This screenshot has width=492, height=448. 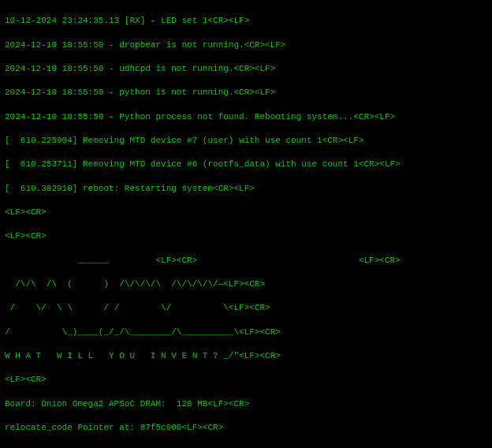 What do you see at coordinates (246, 117) in the screenshot?
I see `line-5: 2024-12-10 18:55:50 - Python process not…` at bounding box center [246, 117].